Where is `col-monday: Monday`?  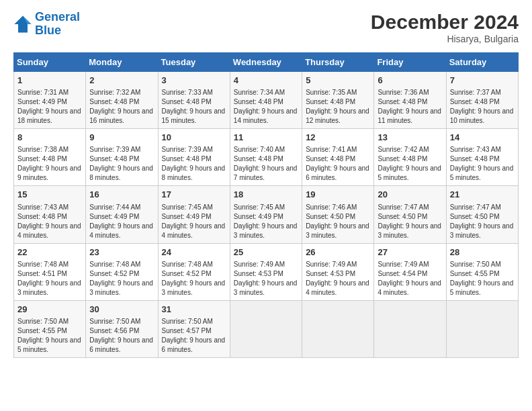 col-monday: Monday is located at coordinates (122, 62).